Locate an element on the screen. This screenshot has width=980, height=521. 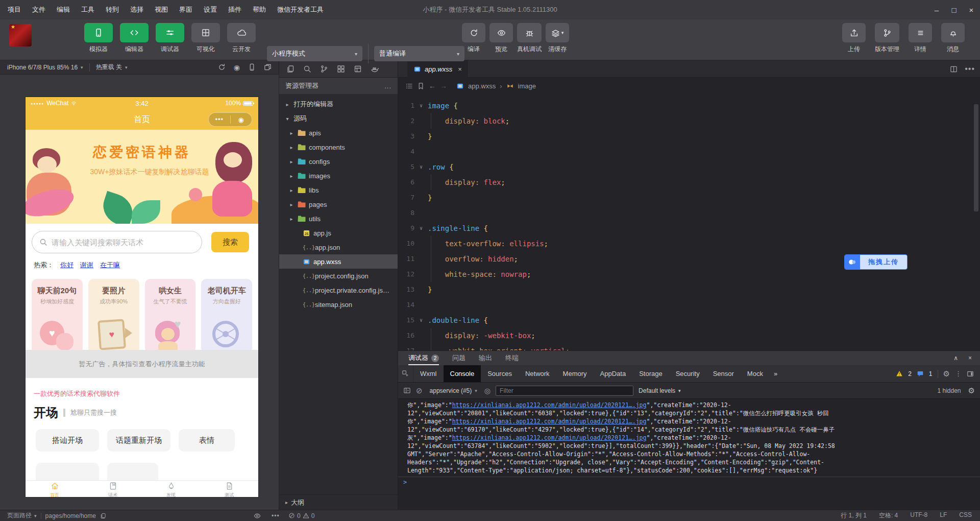
debugger-tab-问题: 问题 is located at coordinates (459, 358).